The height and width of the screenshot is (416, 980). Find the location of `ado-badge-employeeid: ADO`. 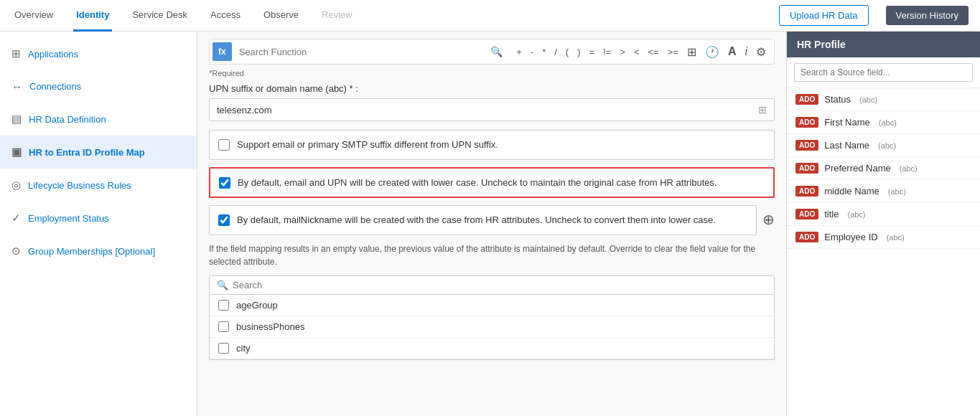

ado-badge-employeeid: ADO is located at coordinates (807, 237).